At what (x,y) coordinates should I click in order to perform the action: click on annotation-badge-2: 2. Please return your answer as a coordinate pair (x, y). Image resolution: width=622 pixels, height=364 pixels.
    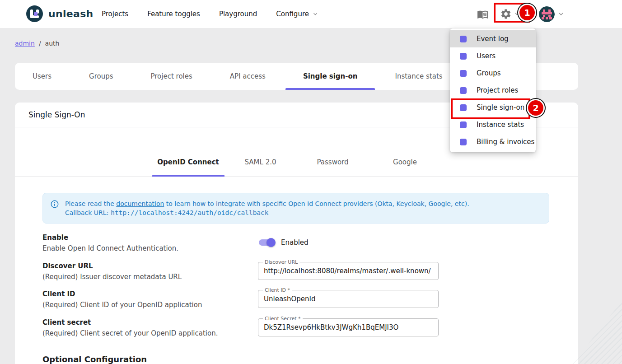
    Looking at the image, I should click on (536, 108).